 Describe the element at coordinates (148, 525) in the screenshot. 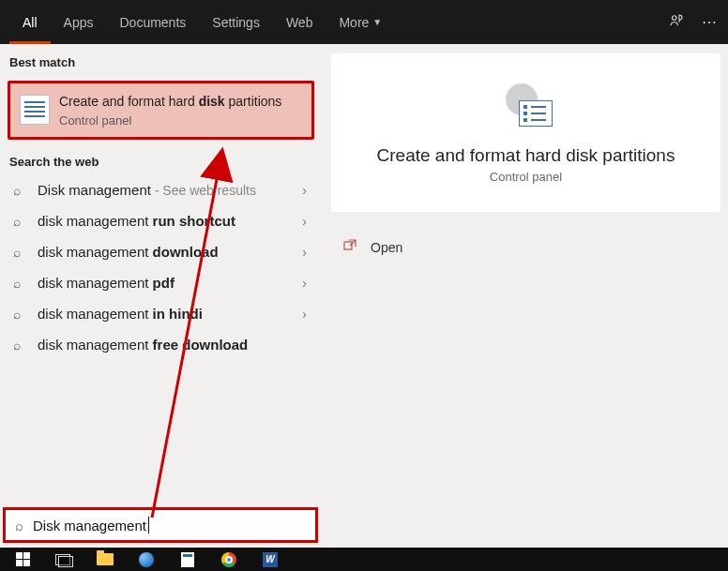

I see `text-cursor` at that location.